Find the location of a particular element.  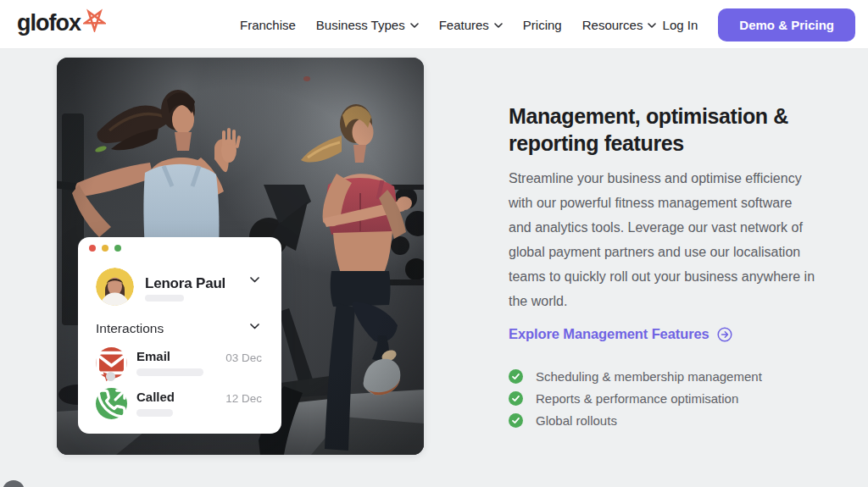

link-label: Explore Management Features is located at coordinates (609, 334).